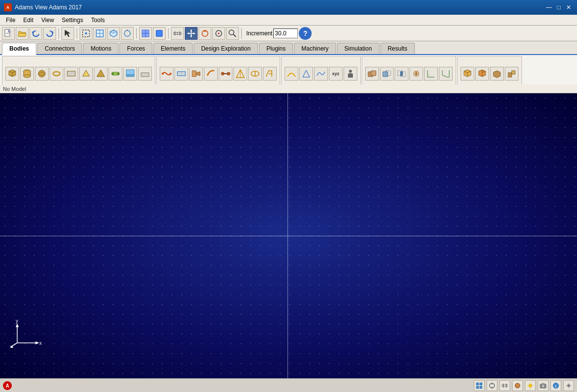  What do you see at coordinates (358, 48) in the screenshot?
I see `tab-simulation: Simulation` at bounding box center [358, 48].